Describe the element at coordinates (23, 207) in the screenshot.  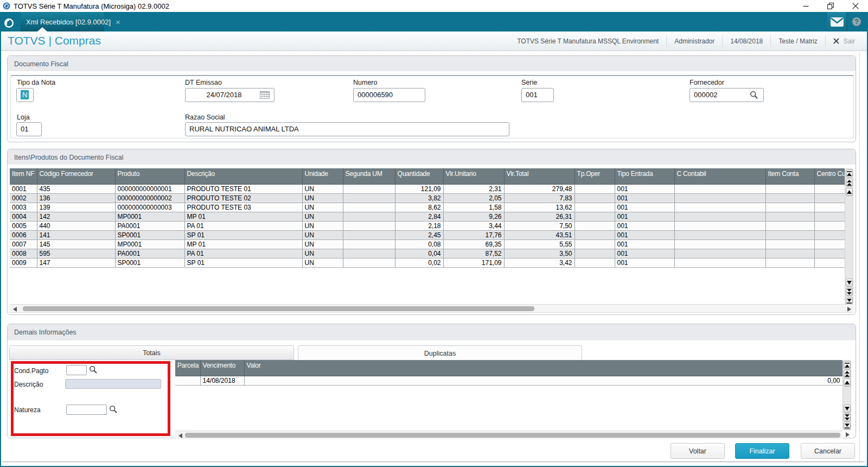
I see `cell: 0003` at that location.